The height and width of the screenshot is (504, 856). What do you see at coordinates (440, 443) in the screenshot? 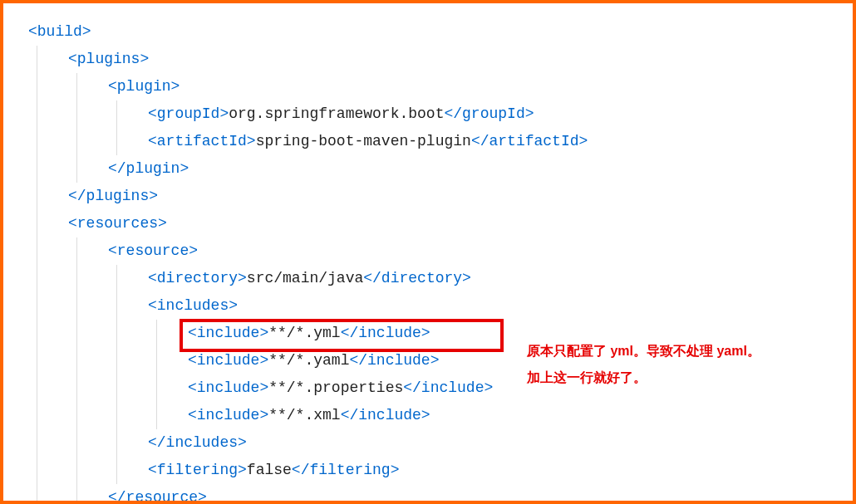
I see `code-line: </includes>` at bounding box center [440, 443].